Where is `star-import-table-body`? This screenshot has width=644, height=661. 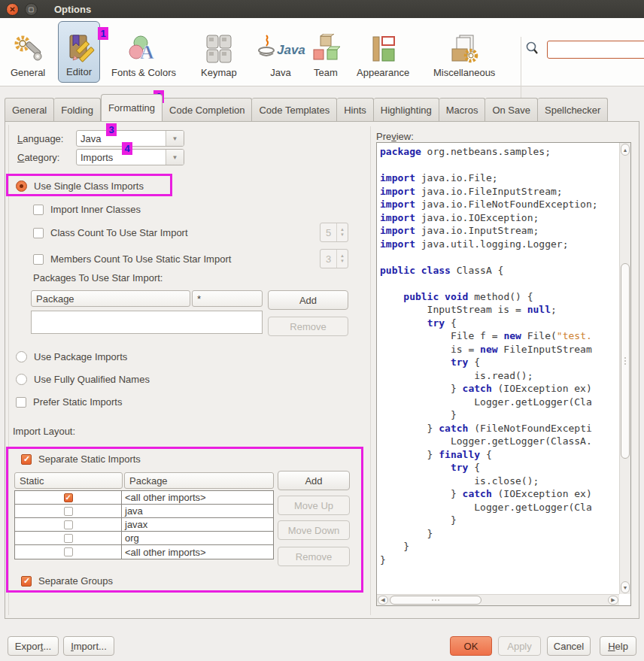
star-import-table-body is located at coordinates (147, 322).